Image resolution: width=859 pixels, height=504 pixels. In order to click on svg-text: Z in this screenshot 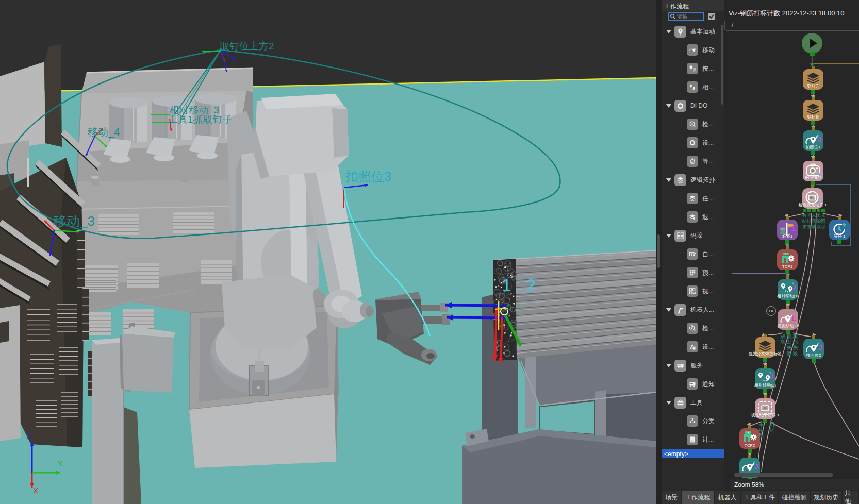, I will do `click(29, 436)`.